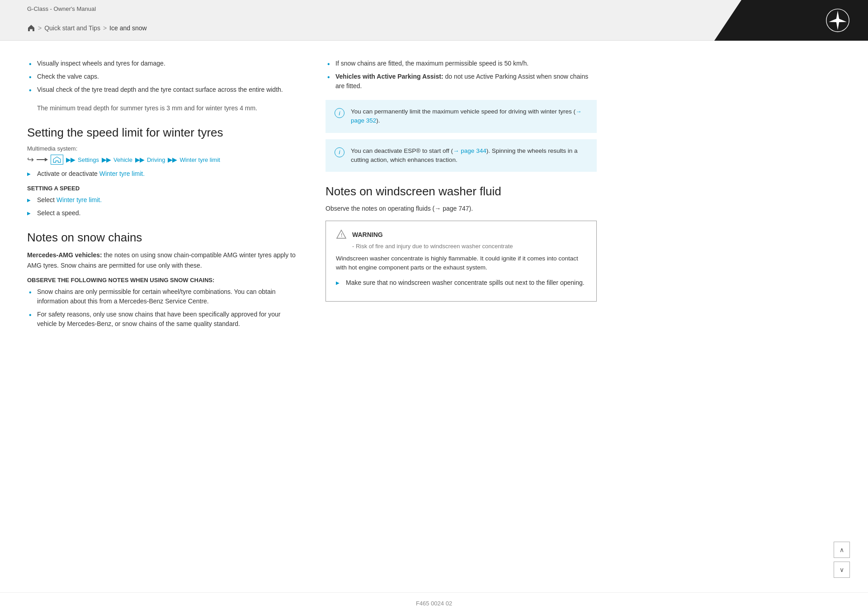 Image resolution: width=868 pixels, height=614 pixels. Describe the element at coordinates (461, 117) in the screenshot. I see `info-box-1: i You can permanently limit the maximum …` at that location.